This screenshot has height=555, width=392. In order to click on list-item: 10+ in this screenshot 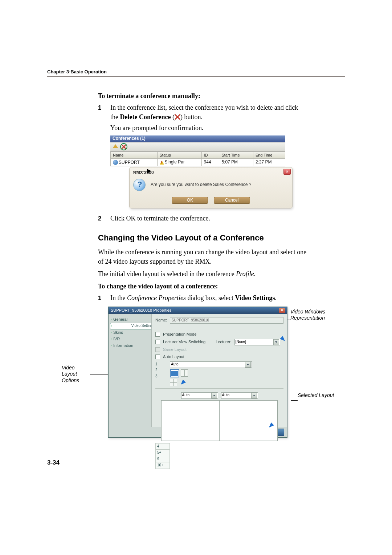, I will do `click(163, 466)`.